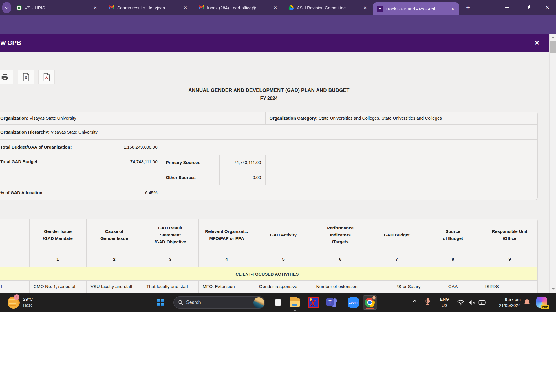 The image size is (556, 392). Describe the element at coordinates (242, 162) in the screenshot. I see `primary-sources-value: 74,743,111.00` at that location.